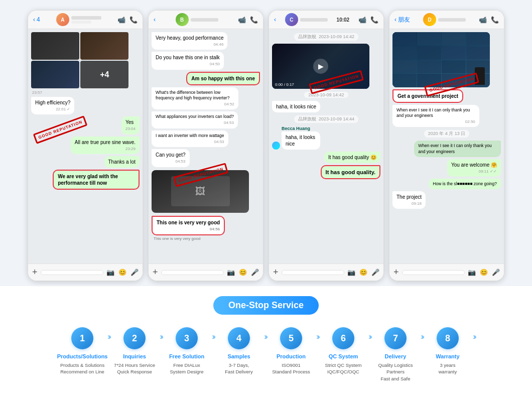 The height and width of the screenshot is (400, 532). What do you see at coordinates (155, 20) in the screenshot?
I see `back-button-2: ‹` at bounding box center [155, 20].